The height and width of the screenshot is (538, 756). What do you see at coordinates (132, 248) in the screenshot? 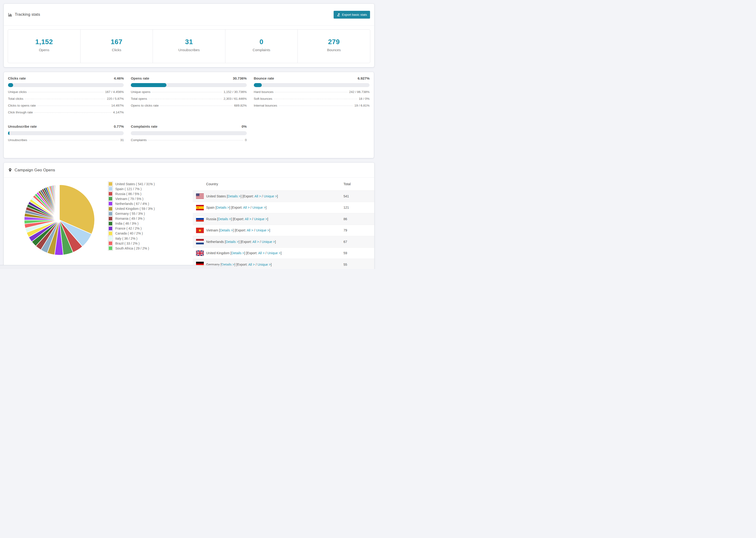
I see `legend-label: South Africa ( 29 / 2% )` at bounding box center [132, 248].